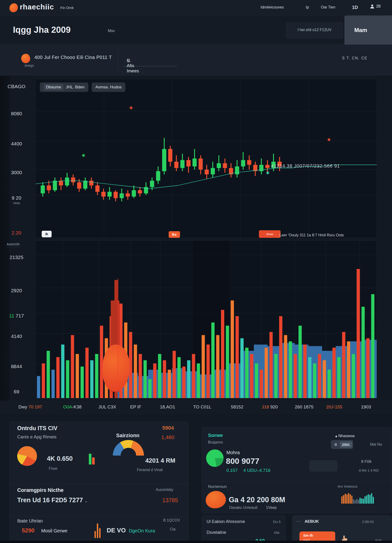  I want to click on nav-item-2: Ip, so click(307, 7).